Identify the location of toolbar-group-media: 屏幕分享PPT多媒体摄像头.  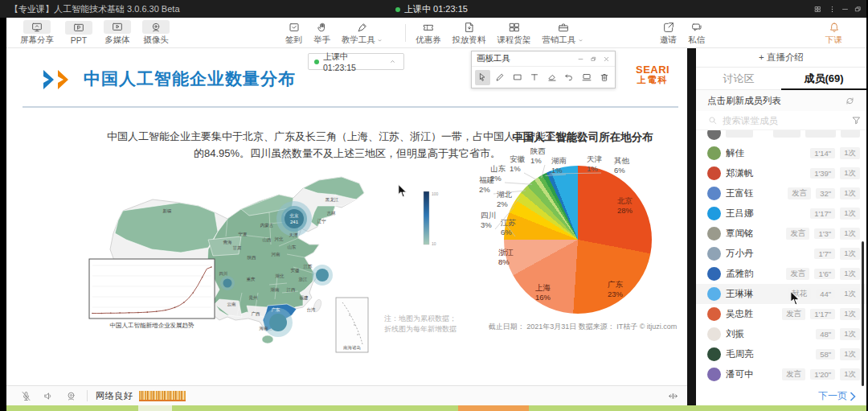
(95, 33).